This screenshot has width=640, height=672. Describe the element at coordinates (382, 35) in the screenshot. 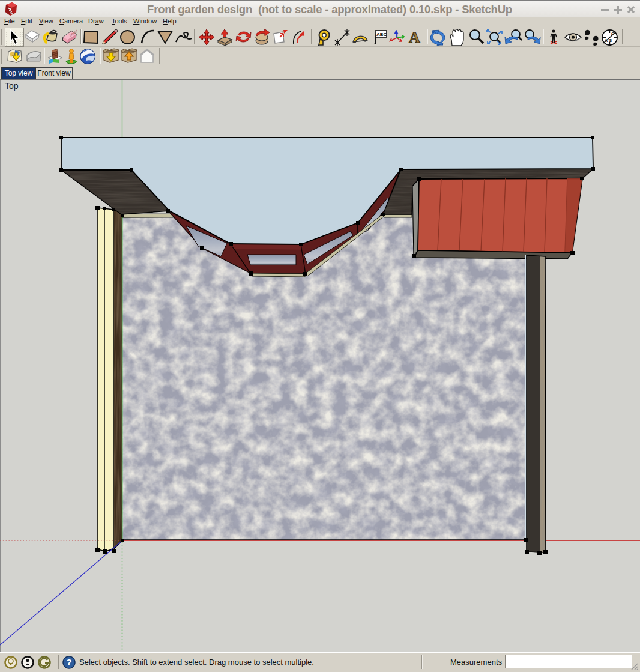

I see `svg-text: ABC` at that location.